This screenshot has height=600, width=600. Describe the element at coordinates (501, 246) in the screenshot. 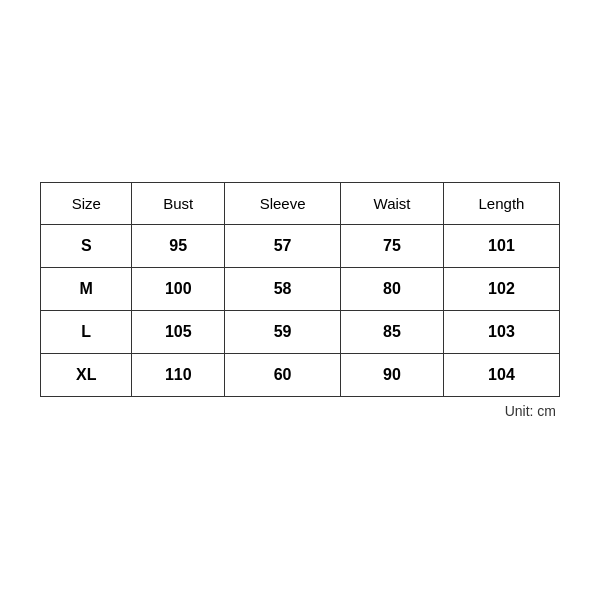

I see `cell-length: 101` at that location.